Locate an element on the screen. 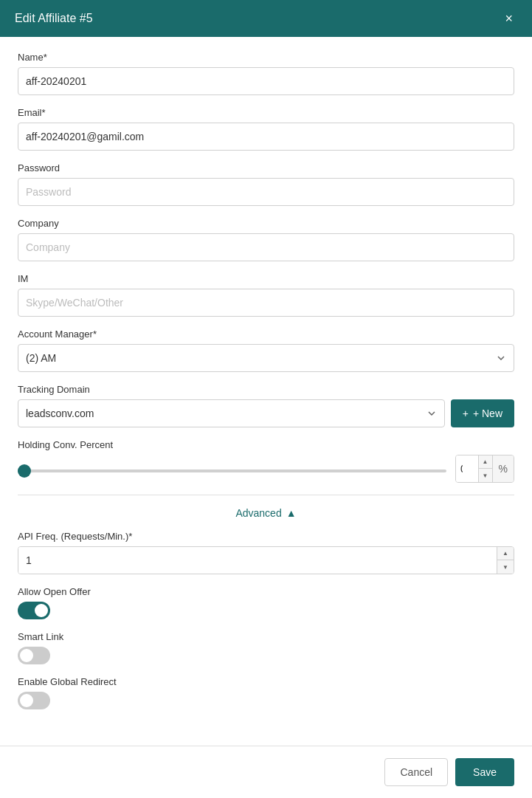  password-group: Password is located at coordinates (266, 185).